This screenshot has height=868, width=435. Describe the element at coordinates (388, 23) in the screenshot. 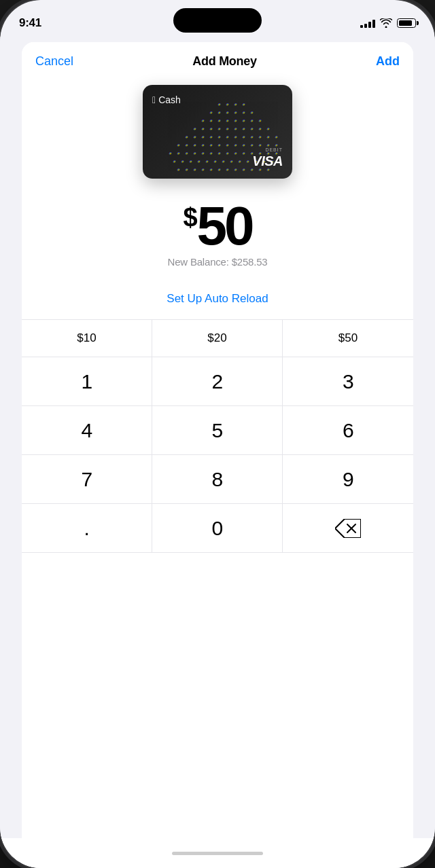

I see `status-icons` at that location.